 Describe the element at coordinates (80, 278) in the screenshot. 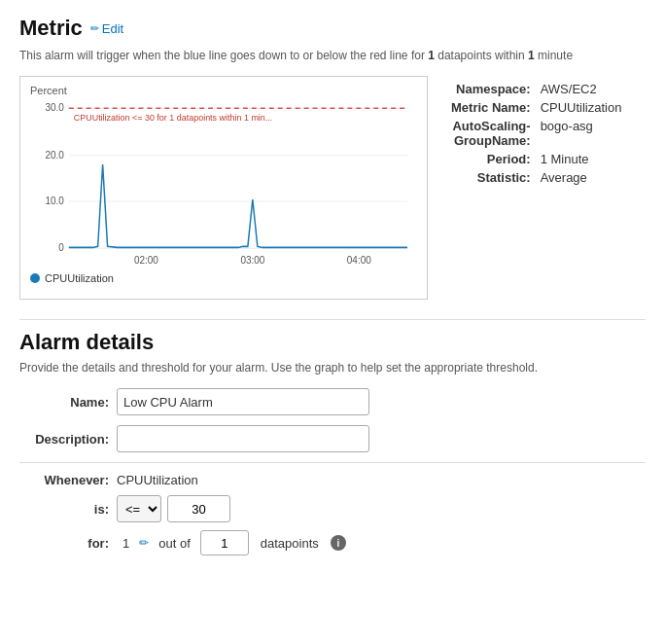

I see `legend-label-cpu: CPUUtilization` at that location.